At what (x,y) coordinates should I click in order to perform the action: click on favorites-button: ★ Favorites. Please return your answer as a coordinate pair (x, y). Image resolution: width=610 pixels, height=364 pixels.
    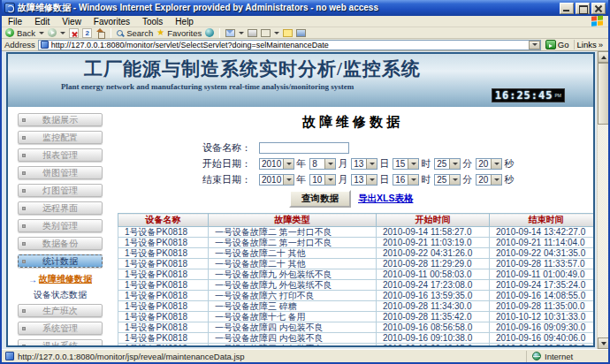
    Looking at the image, I should click on (179, 34).